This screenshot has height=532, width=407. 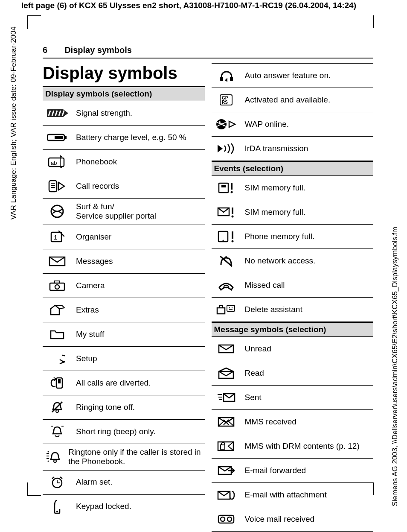 What do you see at coordinates (57, 359) in the screenshot?
I see `setup-icon` at bounding box center [57, 359].